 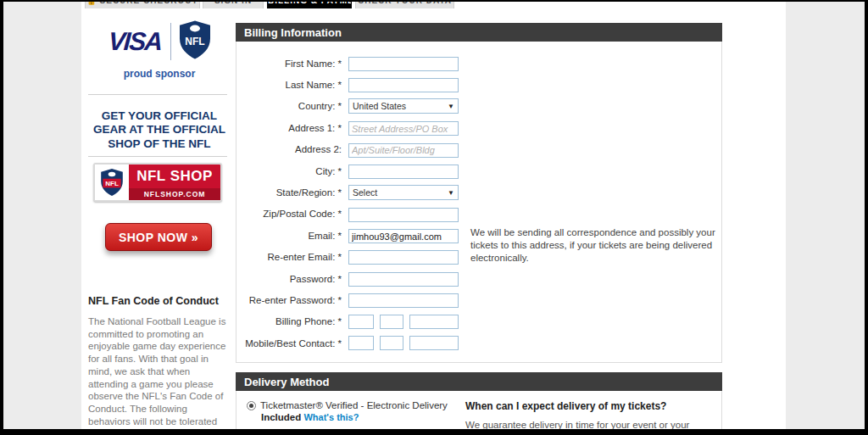 What do you see at coordinates (392, 322) in the screenshot?
I see `billing-phone-part-2-input` at bounding box center [392, 322].